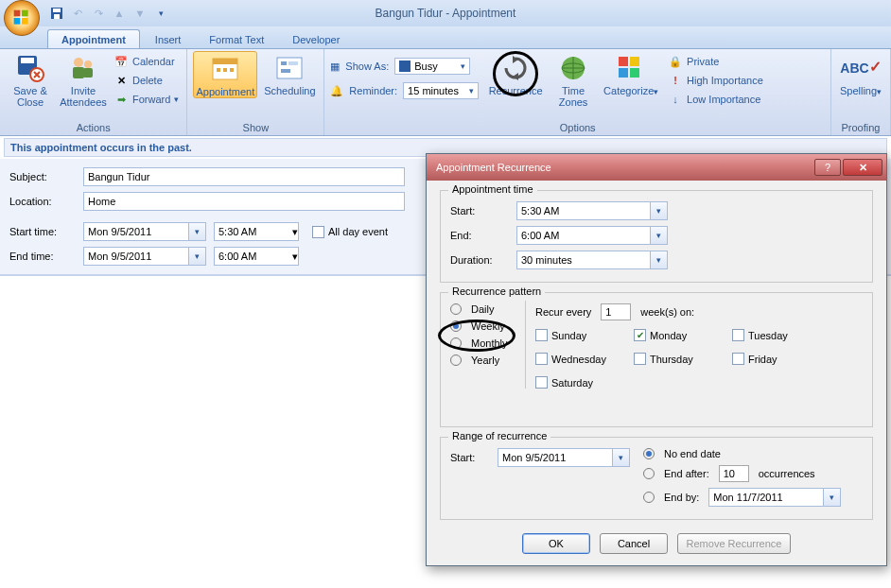 The height and width of the screenshot is (588, 891). What do you see at coordinates (83, 68) in the screenshot?
I see `invite-icon` at bounding box center [83, 68].